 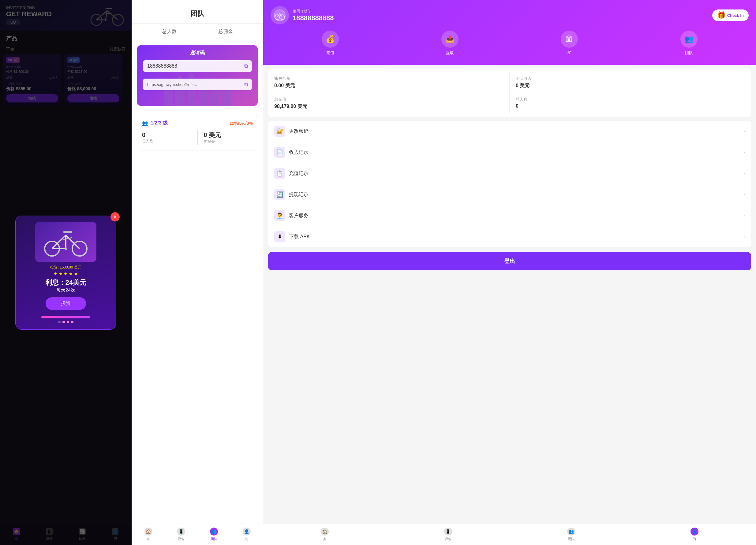 What do you see at coordinates (630, 79) in the screenshot?
I see `team-income-label: 团队收入` at bounding box center [630, 79].